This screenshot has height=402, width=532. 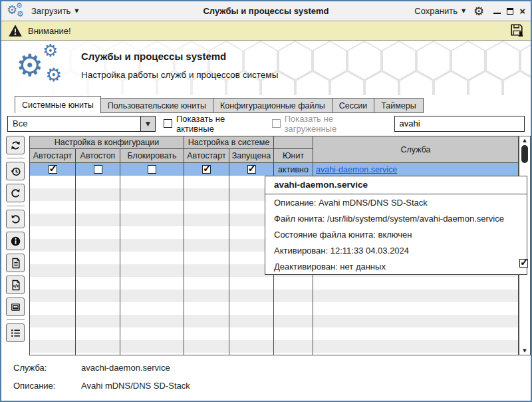 I want to click on toolbar-separator, so click(x=16, y=319).